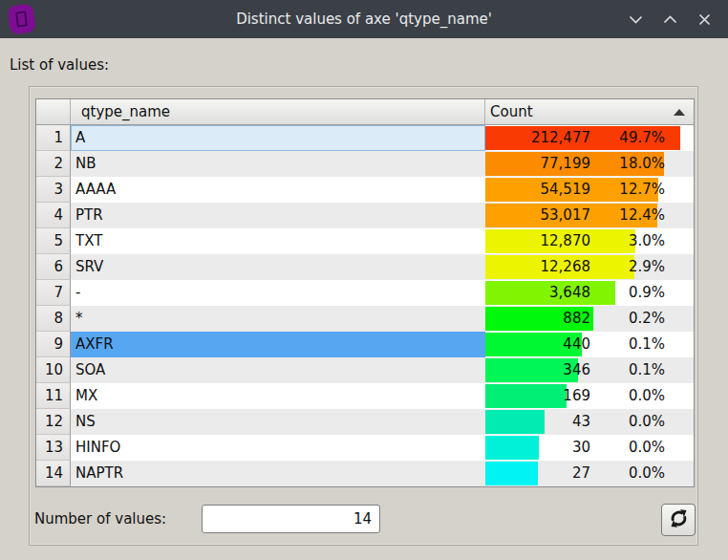 The image size is (728, 560). I want to click on chevron-down-icon, so click(636, 19).